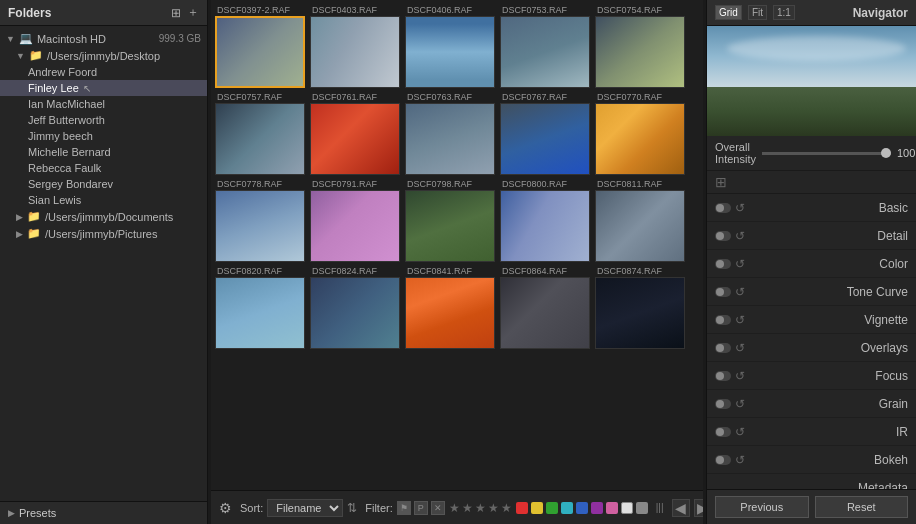 This screenshot has width=916, height=524. Describe the element at coordinates (723, 320) in the screenshot. I see `vignette-toggle` at that location.